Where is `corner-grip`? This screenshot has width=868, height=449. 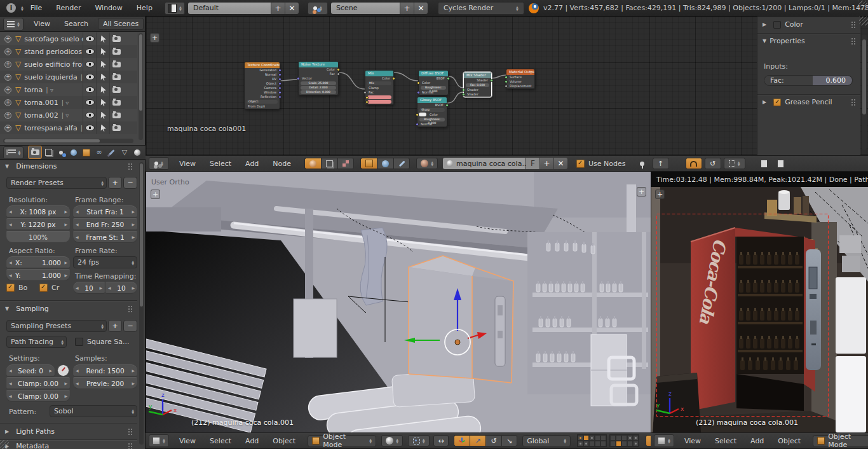 corner-grip is located at coordinates (864, 21).